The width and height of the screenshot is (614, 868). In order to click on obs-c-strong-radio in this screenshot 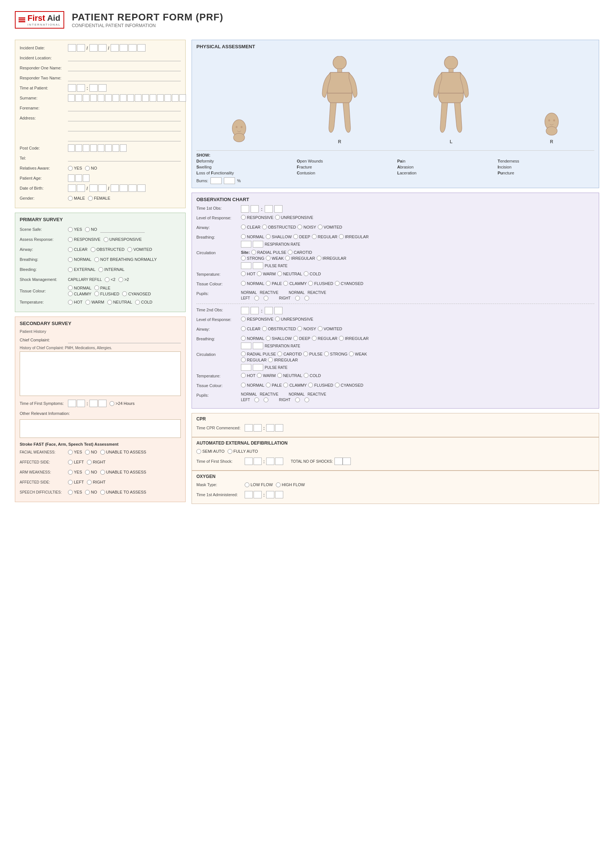, I will do `click(243, 258)`.